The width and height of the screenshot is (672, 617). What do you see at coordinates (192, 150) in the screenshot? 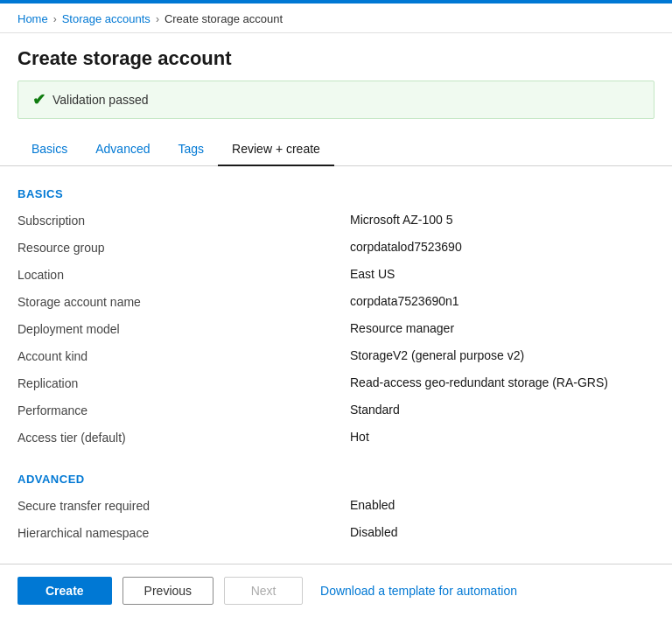
I see `tab-tags: Tags` at bounding box center [192, 150].